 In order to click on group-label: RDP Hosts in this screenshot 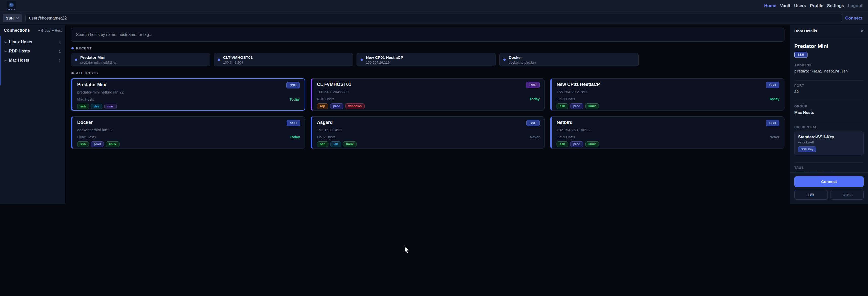, I will do `click(19, 51)`.